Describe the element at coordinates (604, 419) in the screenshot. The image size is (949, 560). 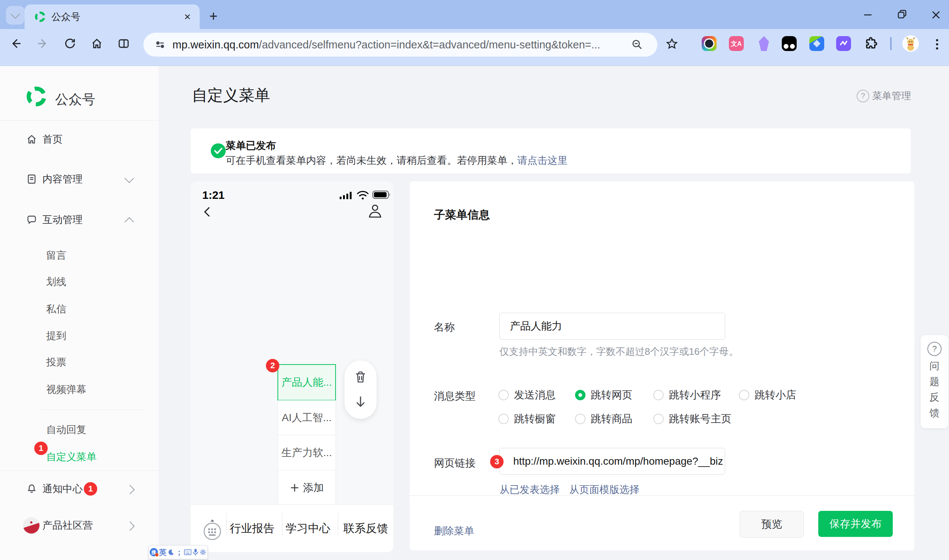
I see `radio-option: 跳转商品` at that location.